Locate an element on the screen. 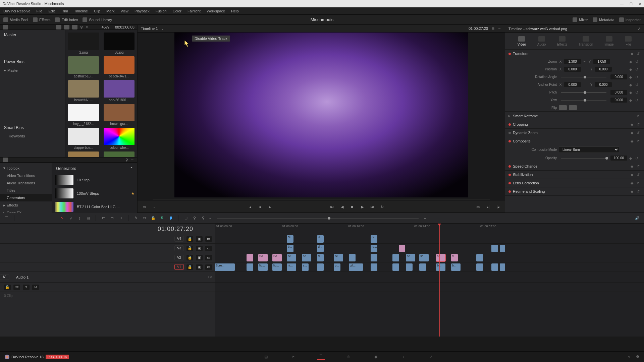 This screenshot has height=362, width=644. toolbar-edit-index: Edit Index is located at coordinates (66, 20).